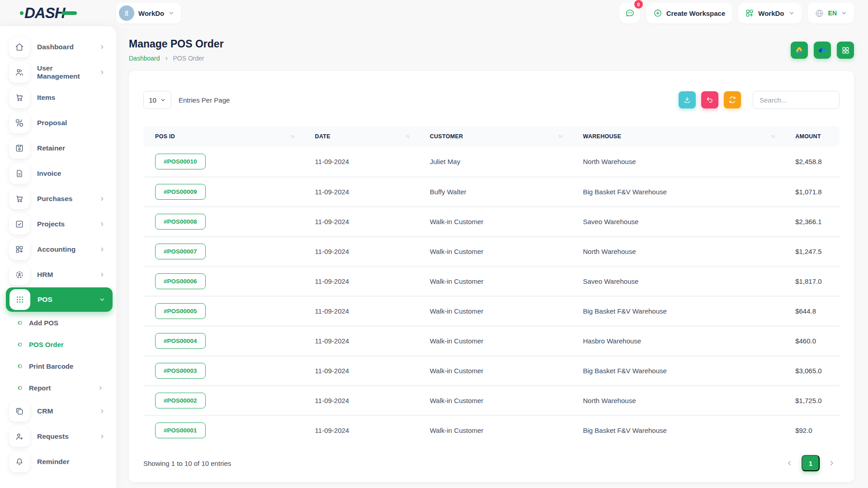  What do you see at coordinates (687, 100) in the screenshot?
I see `export-button` at bounding box center [687, 100].